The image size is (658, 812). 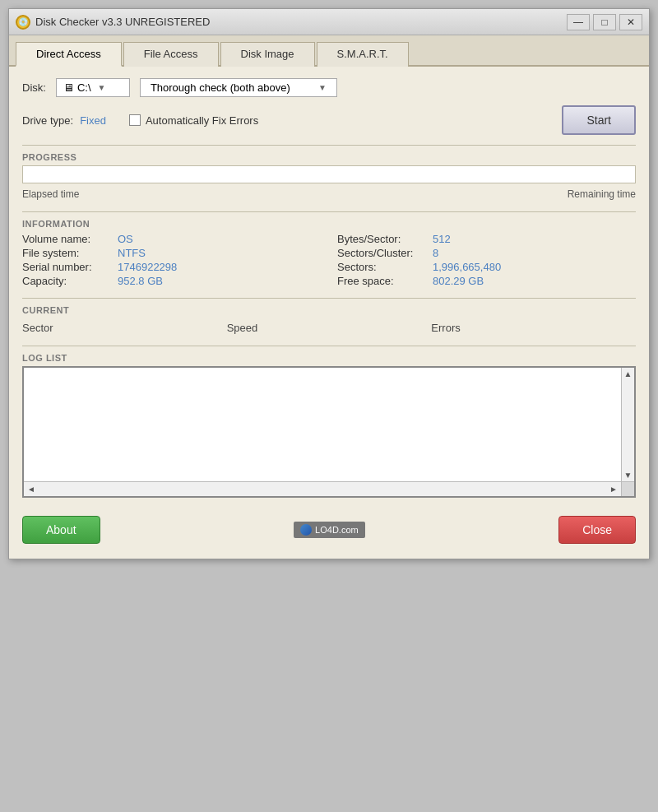 What do you see at coordinates (113, 22) in the screenshot?
I see `title-bar-left: 💿 Disk Checker v3.3 UNREGISTERED` at bounding box center [113, 22].